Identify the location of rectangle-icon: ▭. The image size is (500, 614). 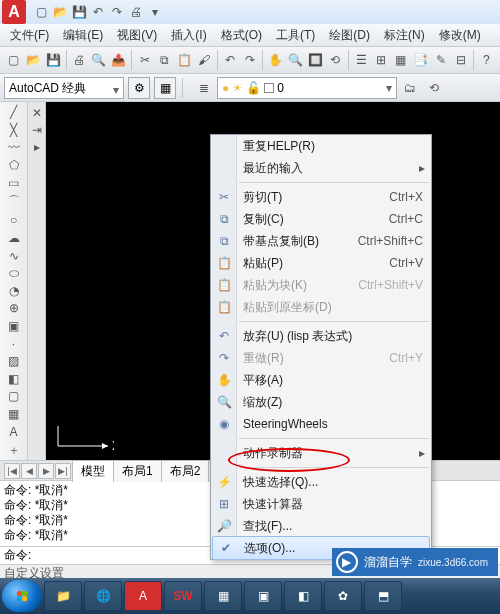
(14, 182).